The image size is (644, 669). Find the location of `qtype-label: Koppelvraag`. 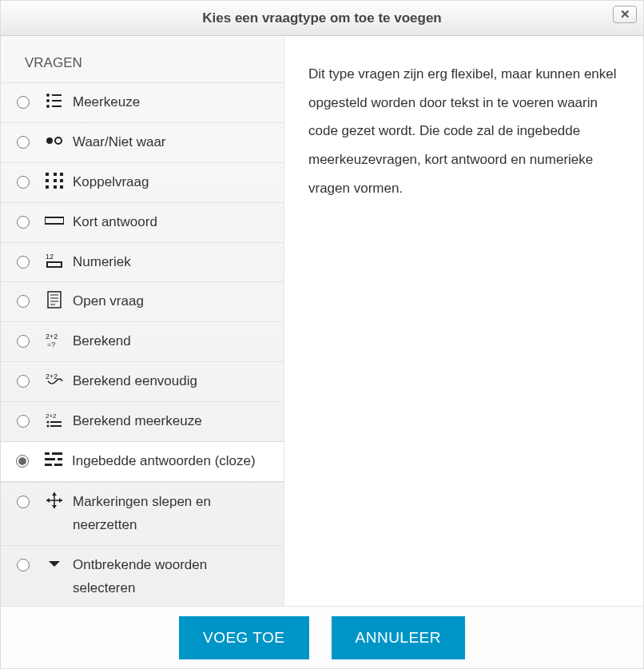

qtype-label: Koppelvraag is located at coordinates (172, 182).